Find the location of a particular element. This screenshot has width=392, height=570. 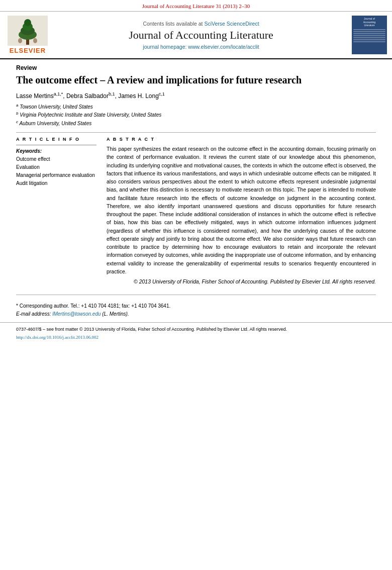

journal-title: Journal of Accounting Literature is located at coordinates (201, 35).